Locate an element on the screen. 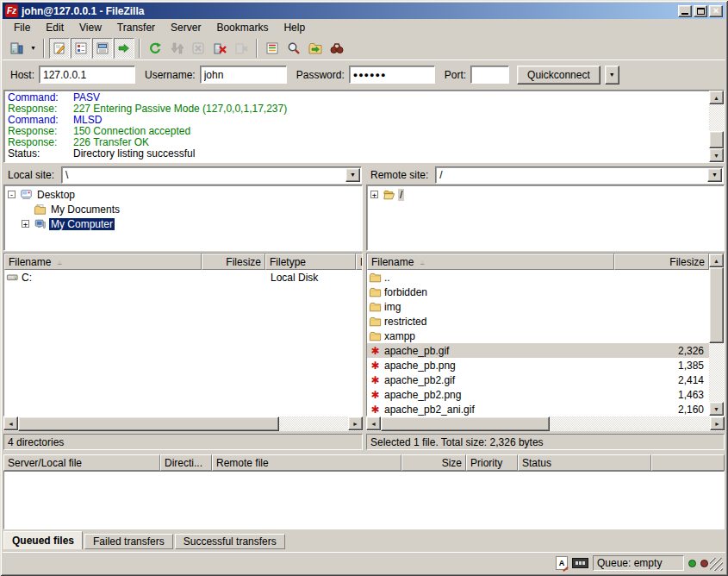  disconnect-button is located at coordinates (220, 48).